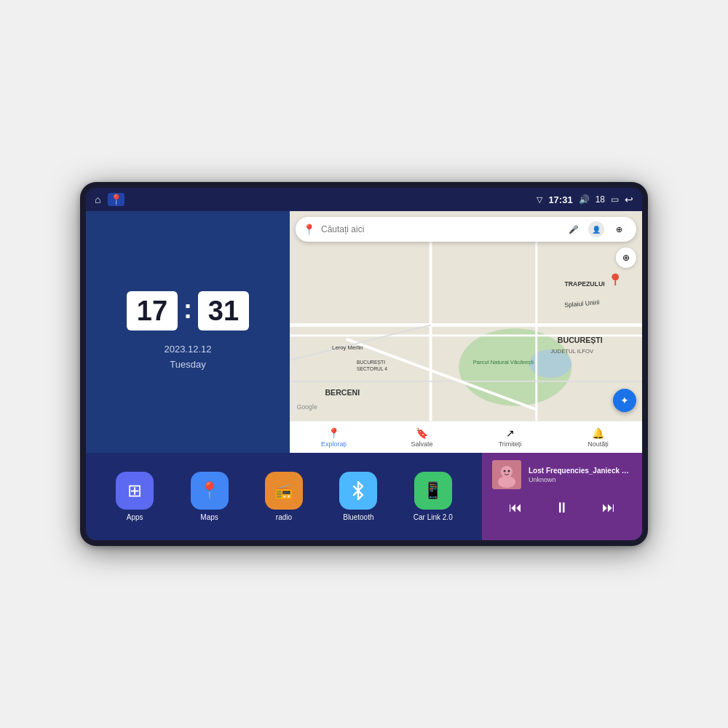 The image size is (728, 728). What do you see at coordinates (504, 363) in the screenshot?
I see `svg-text: Parcul Natural Văcărești` at bounding box center [504, 363].